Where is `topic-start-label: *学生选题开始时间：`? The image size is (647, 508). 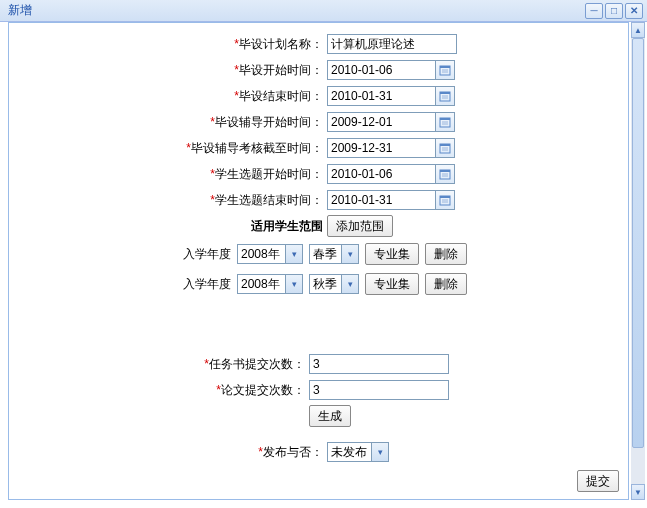 topic-start-label: *学生选题开始时间： is located at coordinates (168, 174).